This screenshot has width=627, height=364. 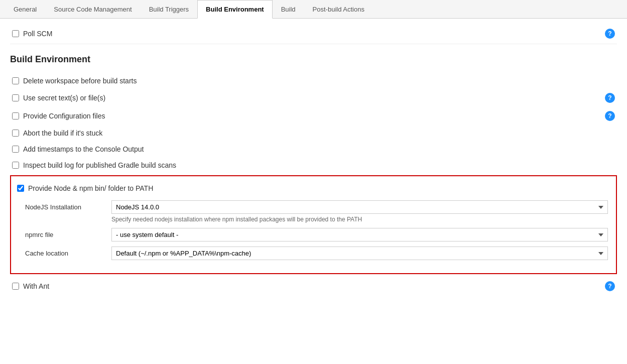 What do you see at coordinates (316, 253) in the screenshot?
I see `cache-row: Cache location Default (~/.npm or %APP_D…` at bounding box center [316, 253].